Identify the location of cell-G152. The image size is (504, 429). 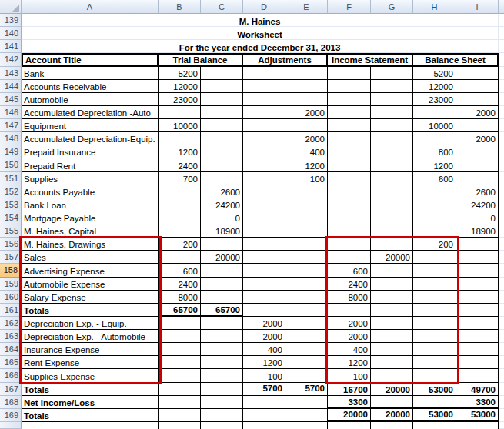
(392, 192).